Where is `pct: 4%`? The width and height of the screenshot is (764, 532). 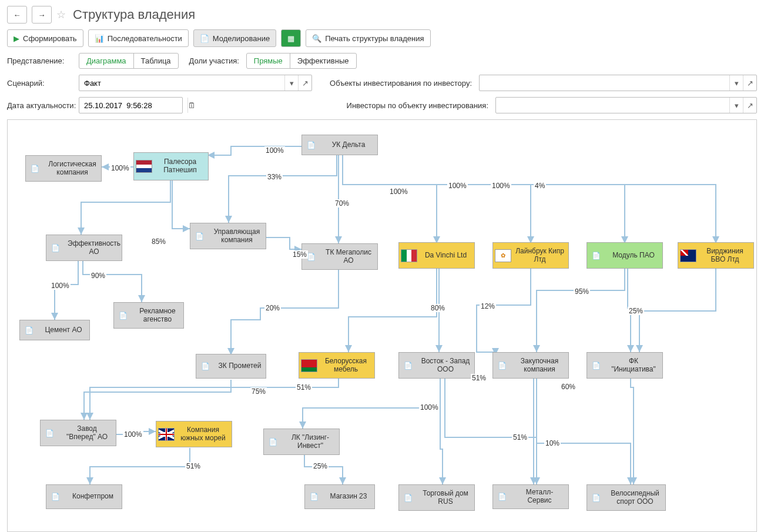 pct: 4% is located at coordinates (540, 186).